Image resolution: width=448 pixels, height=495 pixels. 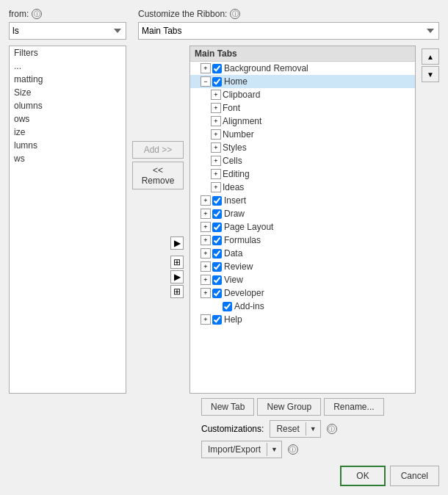 I want to click on cb-view, so click(x=217, y=281).